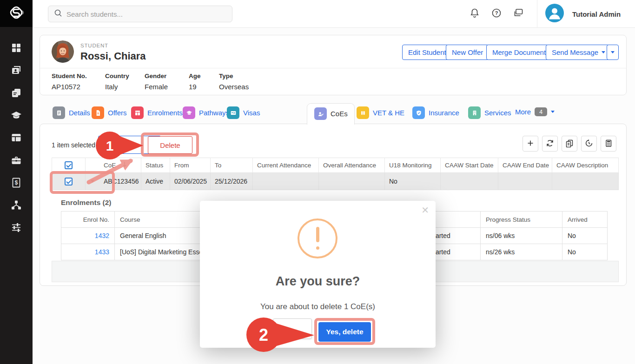 This screenshot has width=635, height=364. I want to click on column-arrived: Arrived, so click(585, 219).